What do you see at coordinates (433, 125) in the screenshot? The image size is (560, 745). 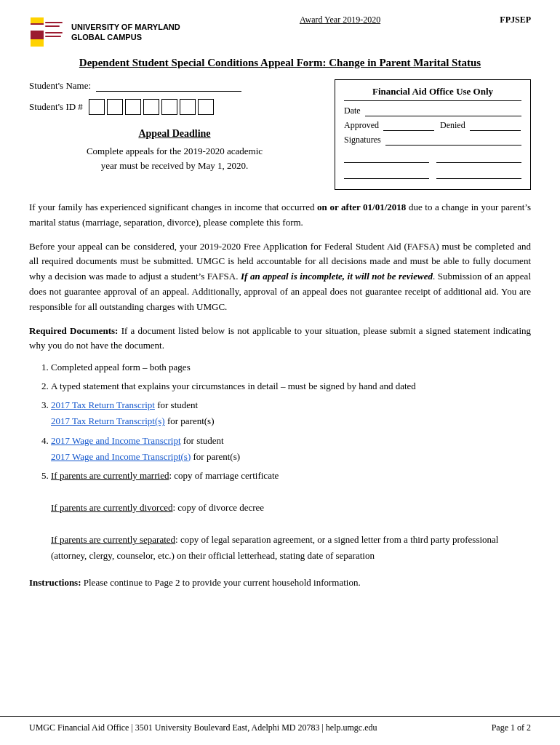 I see `fao-approved-row: Approved Denied` at bounding box center [433, 125].